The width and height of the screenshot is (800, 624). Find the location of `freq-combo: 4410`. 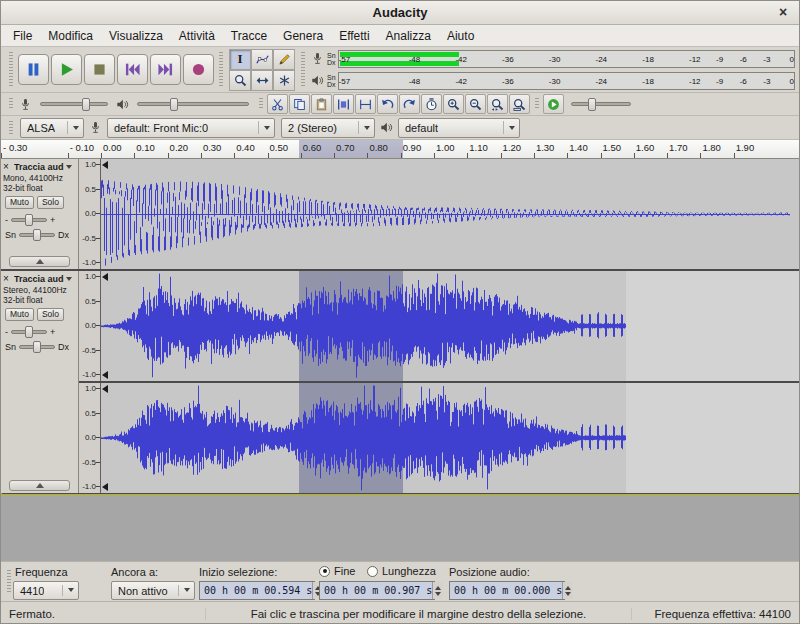

freq-combo: 4410 is located at coordinates (46, 590).